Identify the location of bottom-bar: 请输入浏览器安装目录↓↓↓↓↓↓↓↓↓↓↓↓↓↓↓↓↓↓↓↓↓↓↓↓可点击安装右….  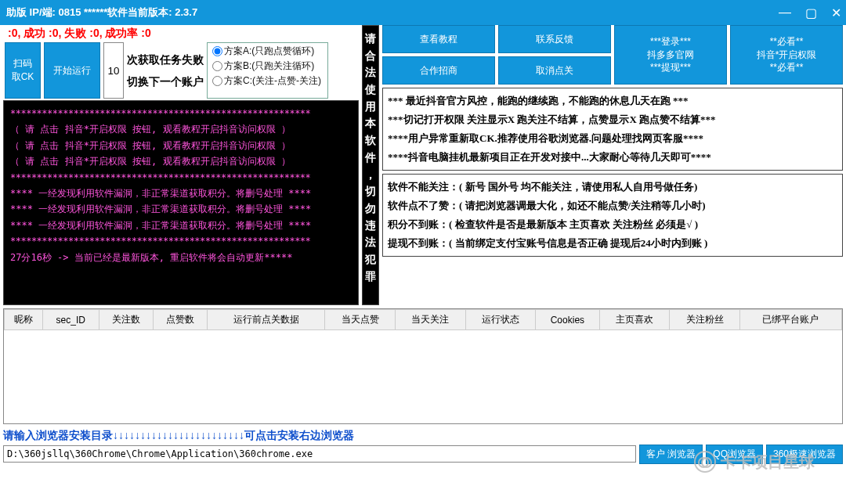
(423, 446).